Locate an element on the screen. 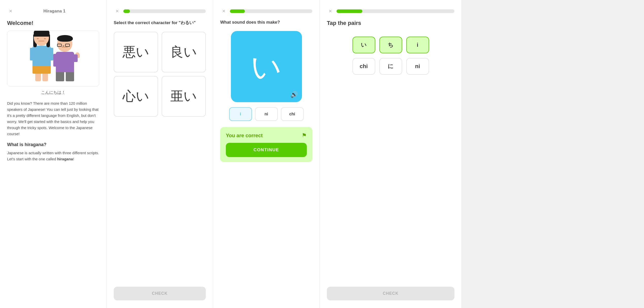 The width and height of the screenshot is (644, 308). pair-btn-chi-hiragana: ち is located at coordinates (391, 45).